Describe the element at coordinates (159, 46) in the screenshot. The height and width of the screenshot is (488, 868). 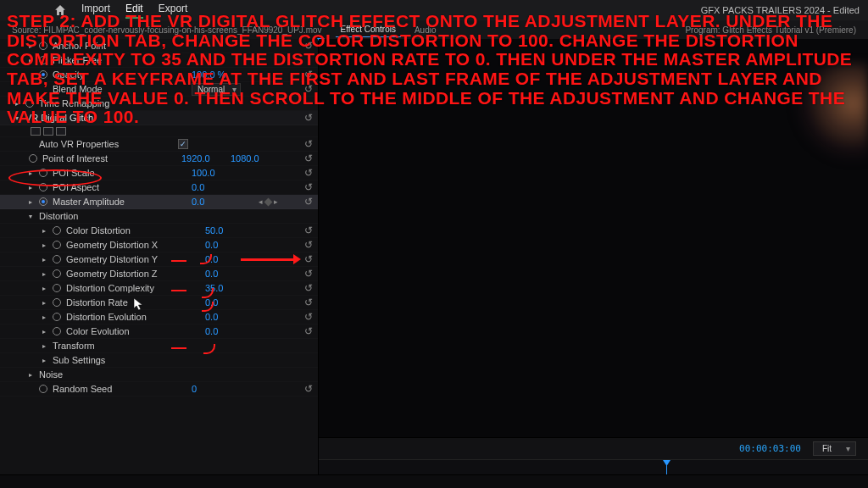
I see `row-anchor-point: ▸ Anchor Point ↺` at that location.